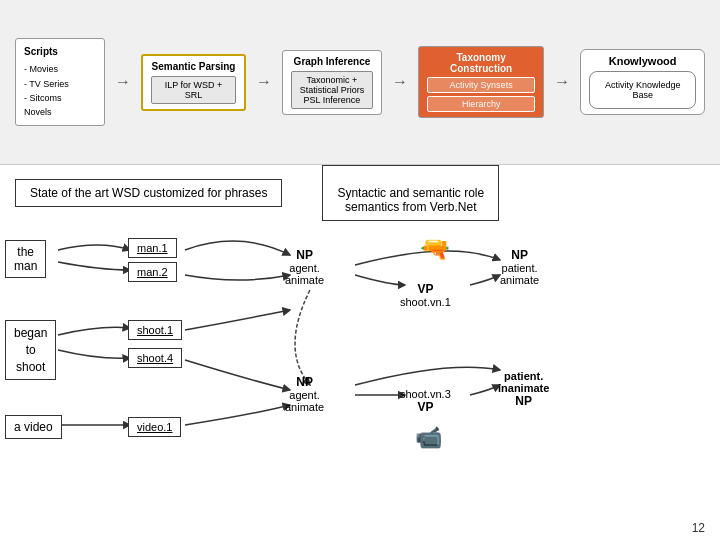 Image resolution: width=720 pixels, height=540 pixels. I want to click on arrow1: →, so click(123, 82).